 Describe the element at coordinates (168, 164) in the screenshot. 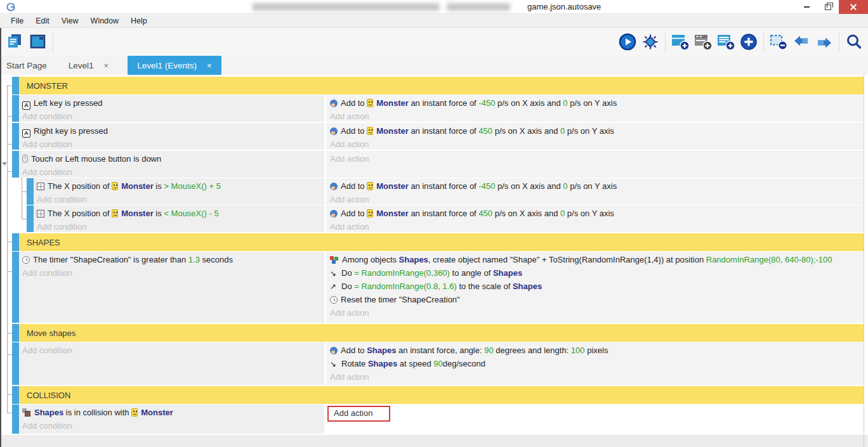

I see `conditions-cell: Touch or Left mouse button is down Add c…` at that location.